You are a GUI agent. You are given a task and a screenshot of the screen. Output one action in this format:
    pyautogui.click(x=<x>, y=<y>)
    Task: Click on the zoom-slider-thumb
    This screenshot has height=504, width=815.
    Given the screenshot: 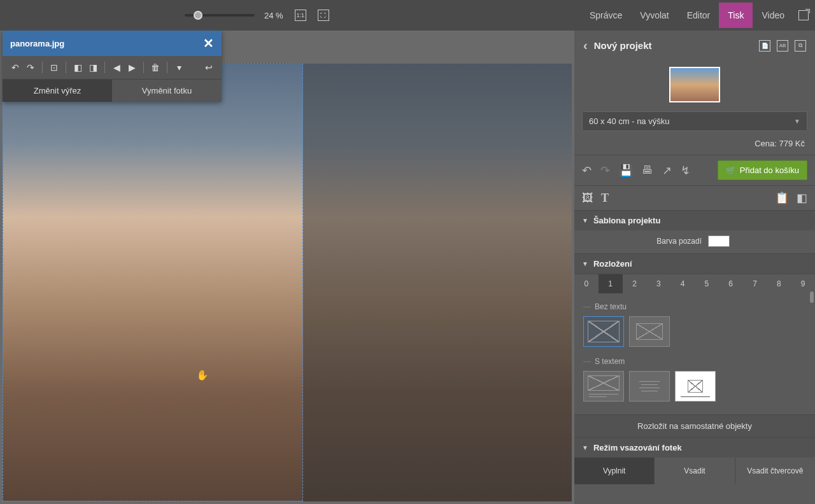 What is the action you would take?
    pyautogui.click(x=198, y=15)
    